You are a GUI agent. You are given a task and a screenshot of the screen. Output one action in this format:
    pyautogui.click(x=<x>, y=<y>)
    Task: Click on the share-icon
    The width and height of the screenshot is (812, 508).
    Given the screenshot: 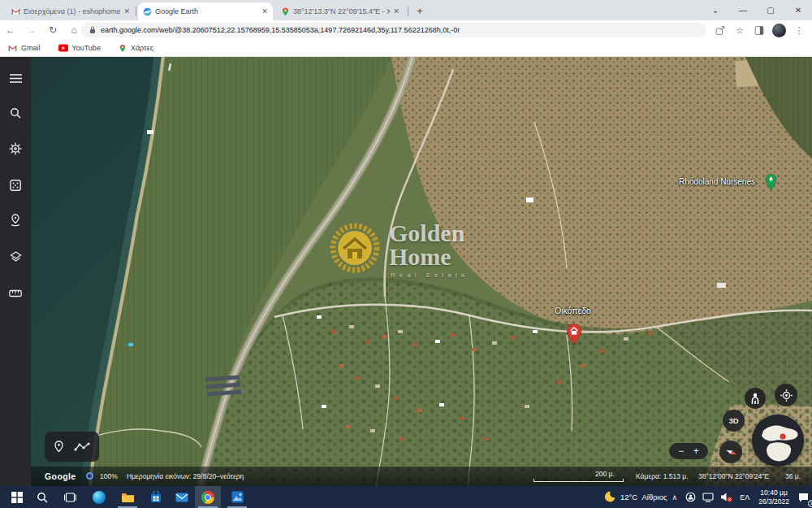 What is the action you would take?
    pyautogui.click(x=720, y=31)
    